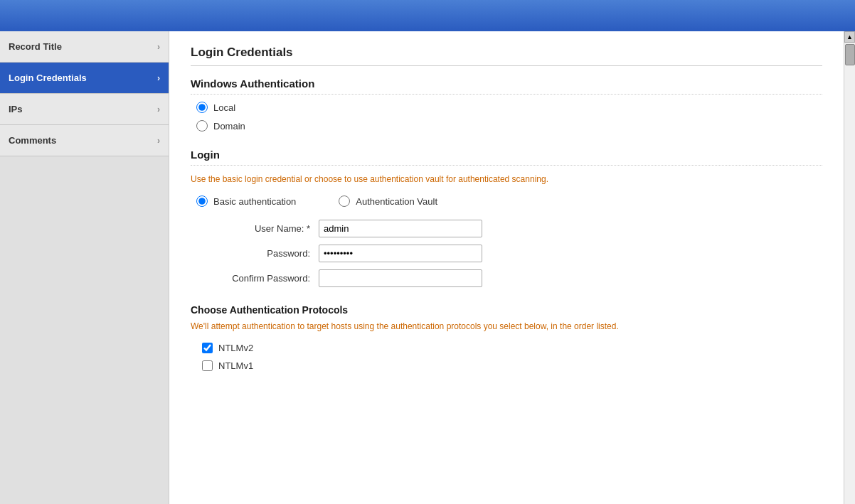 The image size is (855, 504). What do you see at coordinates (208, 348) in the screenshot?
I see `checkbox-ntlmv2` at bounding box center [208, 348].